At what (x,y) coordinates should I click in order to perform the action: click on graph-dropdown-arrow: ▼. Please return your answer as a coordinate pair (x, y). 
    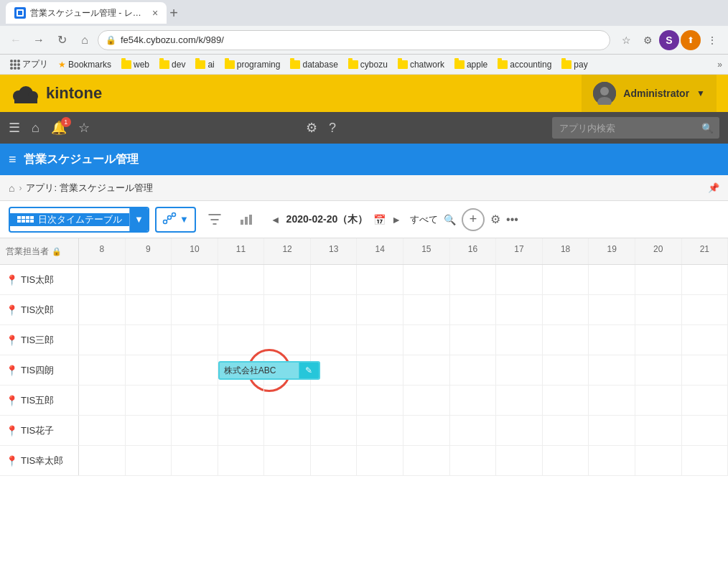
    Looking at the image, I should click on (184, 220).